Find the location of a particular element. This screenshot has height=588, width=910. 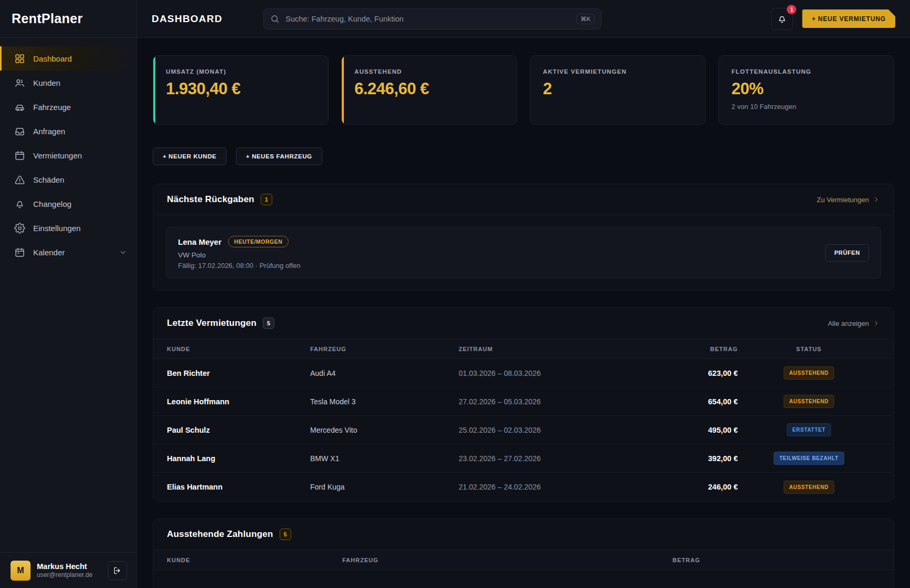

search-shortcut: ⌘K is located at coordinates (586, 19).